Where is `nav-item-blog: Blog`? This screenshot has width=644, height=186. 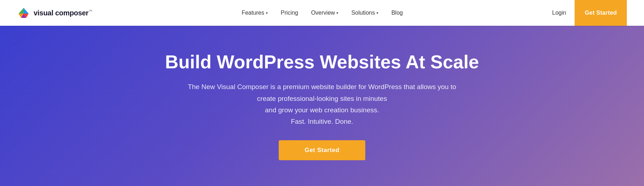
nav-item-blog: Blog is located at coordinates (397, 13).